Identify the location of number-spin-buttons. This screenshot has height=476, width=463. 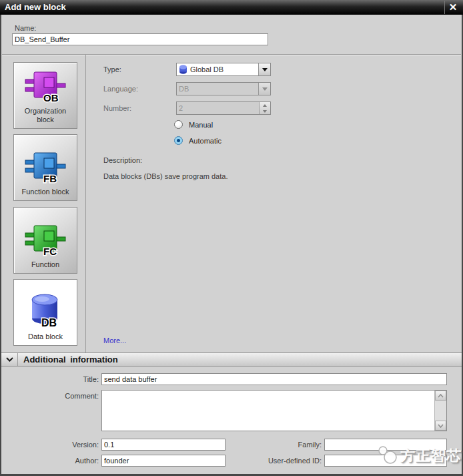
(264, 108).